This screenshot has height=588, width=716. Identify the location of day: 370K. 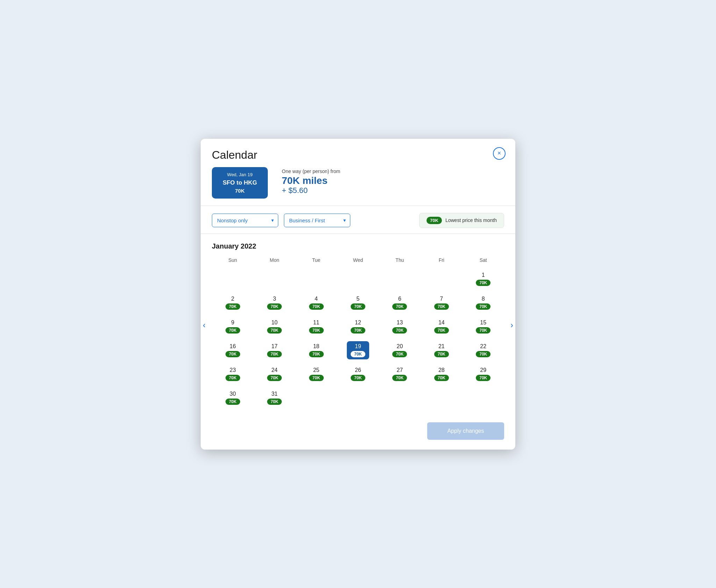
(274, 303).